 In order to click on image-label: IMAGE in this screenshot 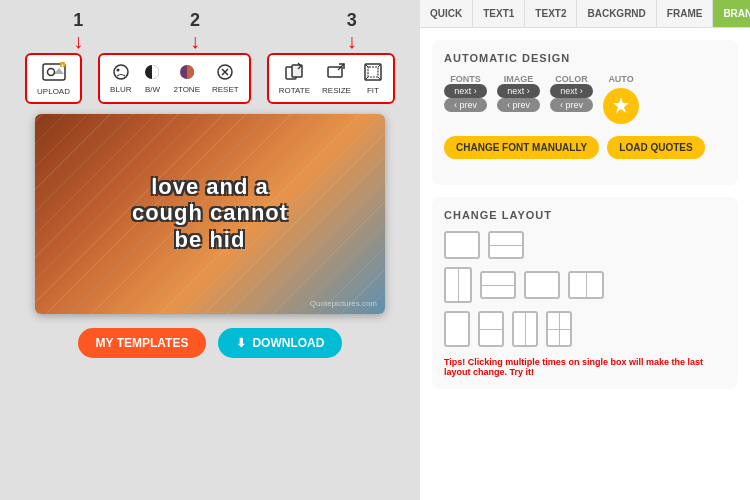, I will do `click(519, 79)`.